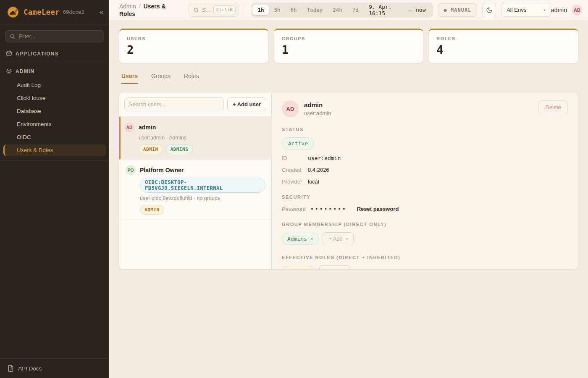  Describe the element at coordinates (55, 368) in the screenshot. I see `sidebar-api-docs-link: API Docs` at that location.